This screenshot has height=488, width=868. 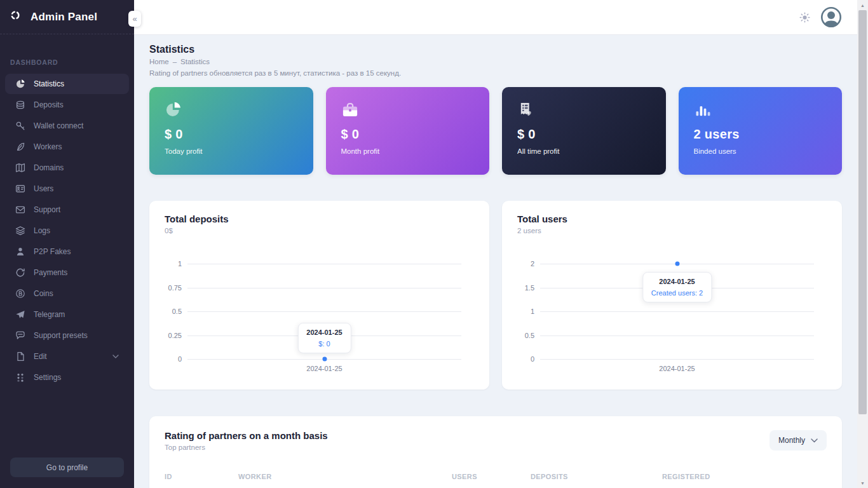 I want to click on sidebar-item-label: Coins, so click(x=43, y=294).